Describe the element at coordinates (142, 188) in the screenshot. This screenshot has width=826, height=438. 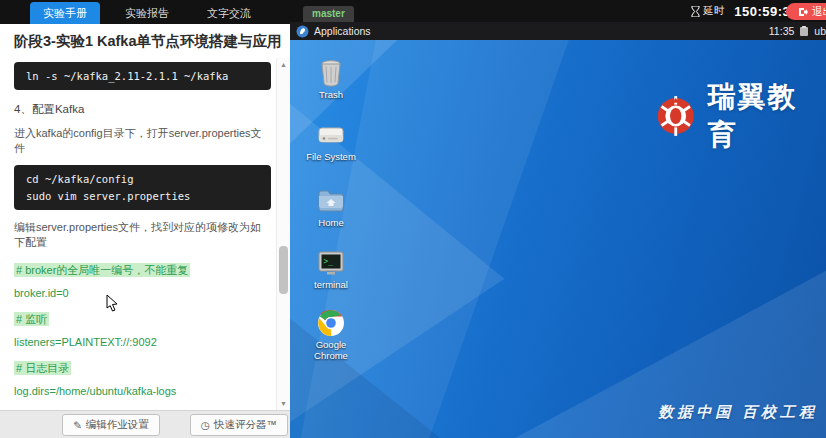
I see `code-block: cd ~/kafka/configsudo vim server.propert…` at that location.